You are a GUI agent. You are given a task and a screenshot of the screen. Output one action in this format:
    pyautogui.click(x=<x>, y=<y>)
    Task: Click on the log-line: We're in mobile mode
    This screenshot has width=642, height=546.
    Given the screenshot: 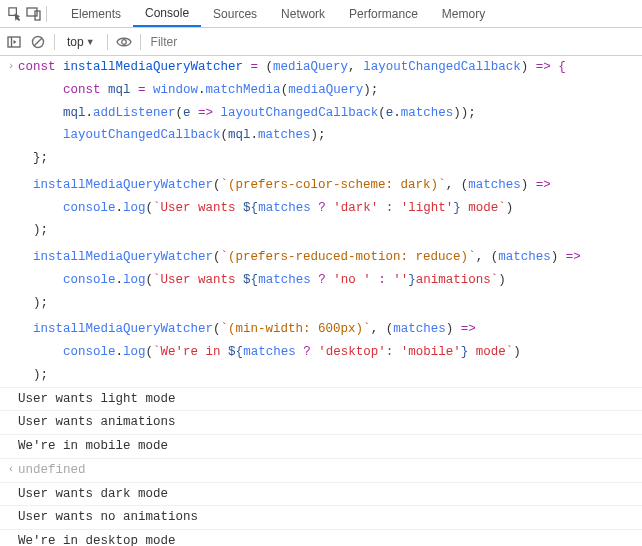 What is the action you would take?
    pyautogui.click(x=321, y=447)
    